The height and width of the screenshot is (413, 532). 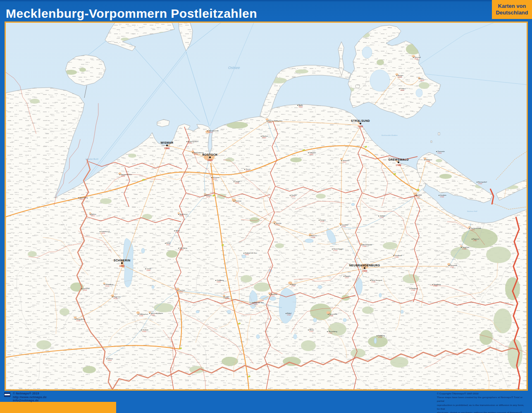 I want to click on svg-text: 18292, so click(x=247, y=255).